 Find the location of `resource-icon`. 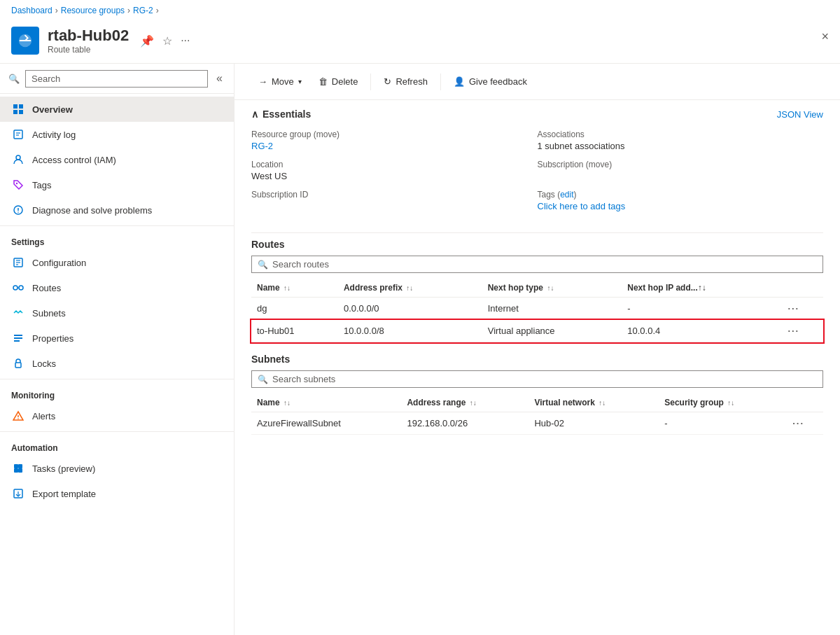

resource-icon is located at coordinates (25, 41).